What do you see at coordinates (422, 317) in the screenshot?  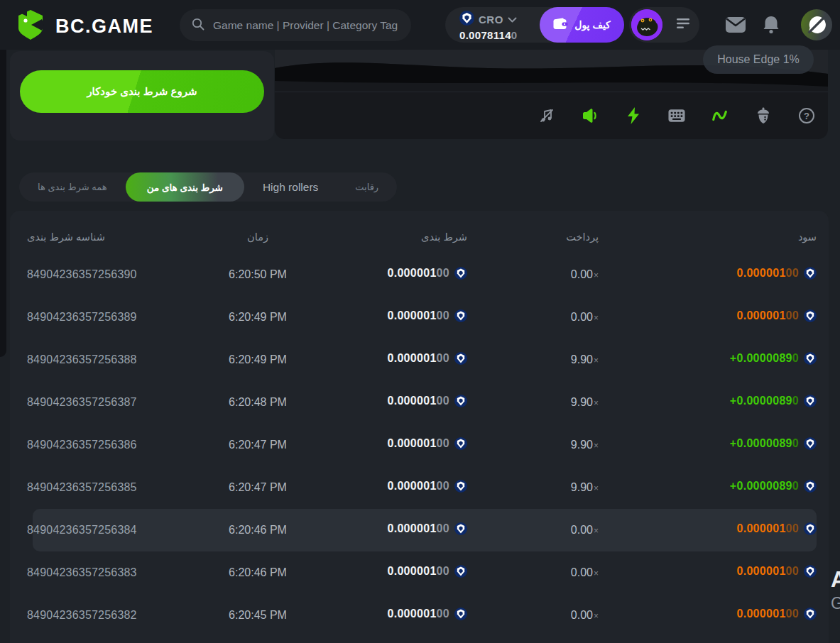 I see `table-row: 84904236357256389 6:20:49 PM 0.00000100 …` at bounding box center [422, 317].